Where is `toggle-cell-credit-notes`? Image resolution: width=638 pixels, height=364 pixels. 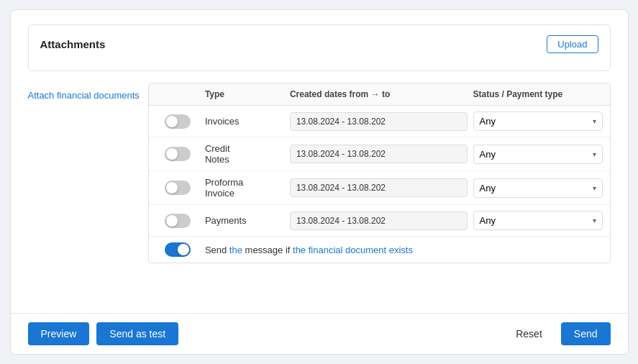
toggle-cell-credit-notes is located at coordinates (178, 154).